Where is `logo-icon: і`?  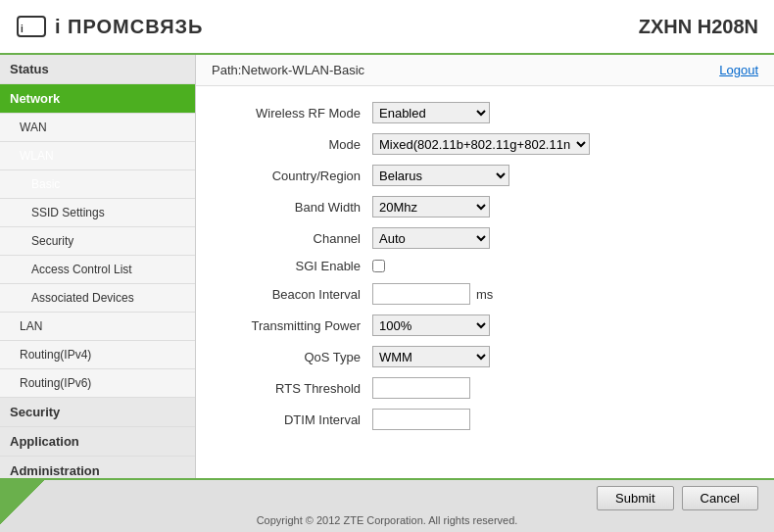 logo-icon: і is located at coordinates (31, 26).